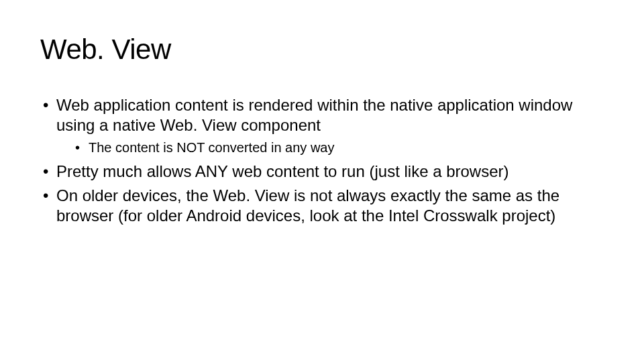 Image resolution: width=644 pixels, height=362 pixels. What do you see at coordinates (211, 147) in the screenshot?
I see `sub-bullet-text: The content is NOT converted in any way` at bounding box center [211, 147].